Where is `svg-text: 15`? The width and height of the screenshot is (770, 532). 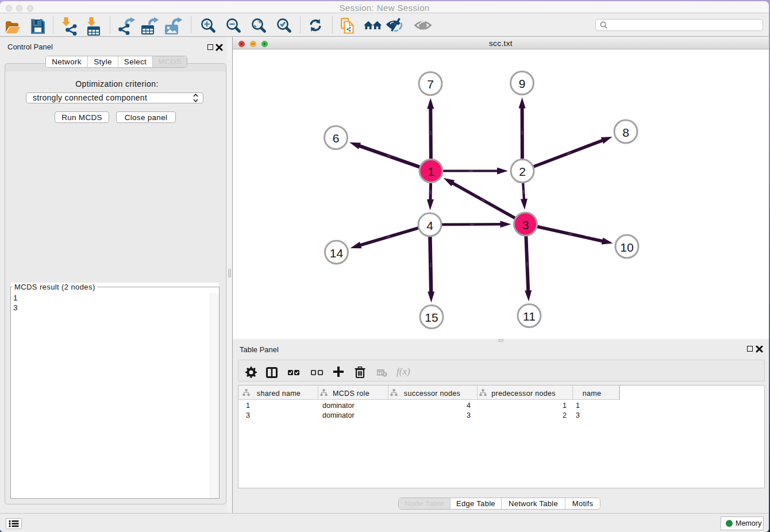
svg-text: 15 is located at coordinates (431, 317).